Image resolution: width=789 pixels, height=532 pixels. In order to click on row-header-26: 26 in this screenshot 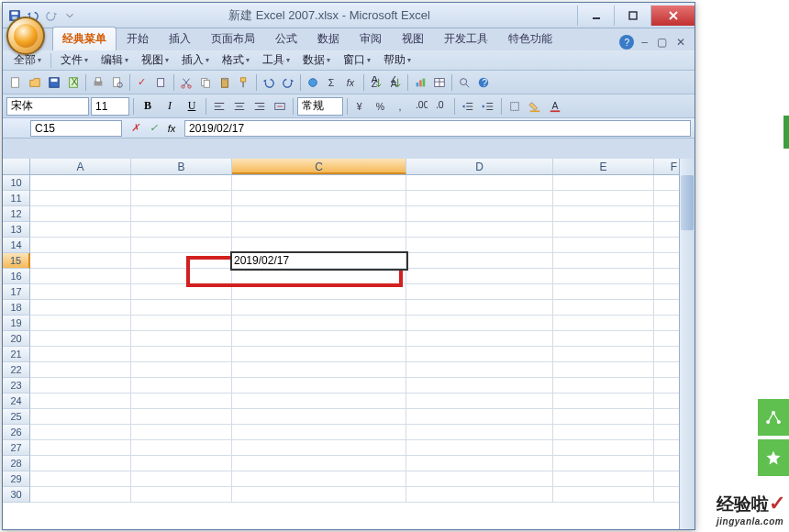, I will do `click(17, 433)`.